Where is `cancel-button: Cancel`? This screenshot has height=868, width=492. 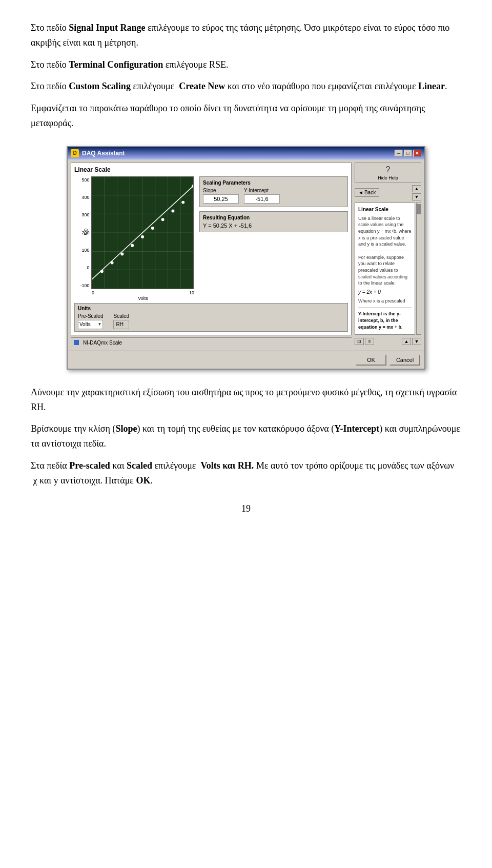
cancel-button: Cancel is located at coordinates (405, 360).